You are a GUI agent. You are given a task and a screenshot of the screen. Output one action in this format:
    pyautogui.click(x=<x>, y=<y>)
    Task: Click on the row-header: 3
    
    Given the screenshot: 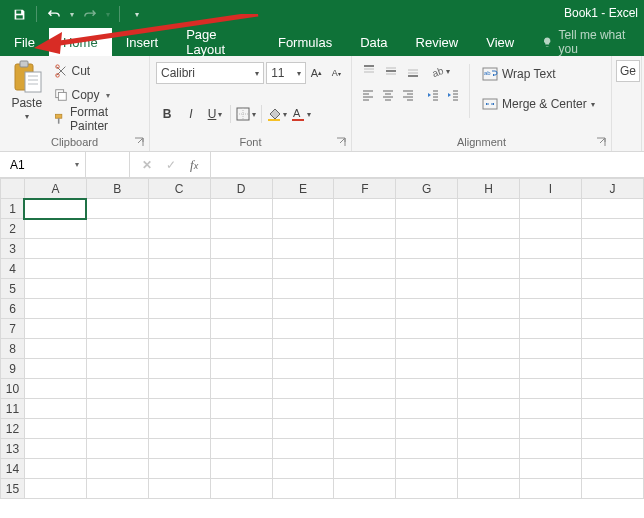 What is the action you would take?
    pyautogui.click(x=13, y=249)
    